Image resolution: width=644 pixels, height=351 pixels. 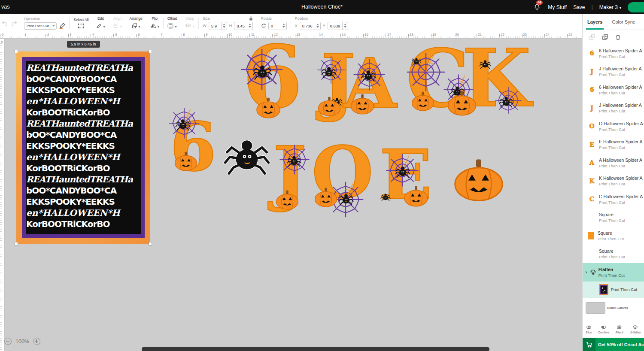 What do you see at coordinates (150, 244) in the screenshot?
I see `selection-handle-bottom-right` at bounding box center [150, 244].